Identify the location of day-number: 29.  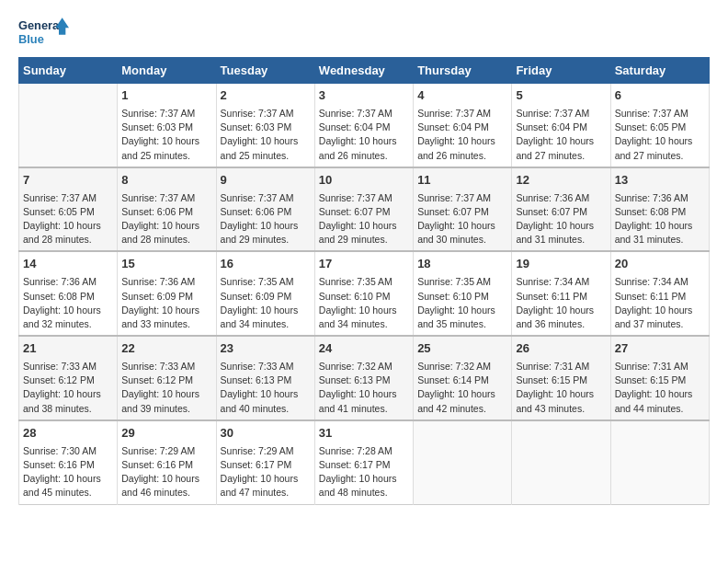
(166, 434).